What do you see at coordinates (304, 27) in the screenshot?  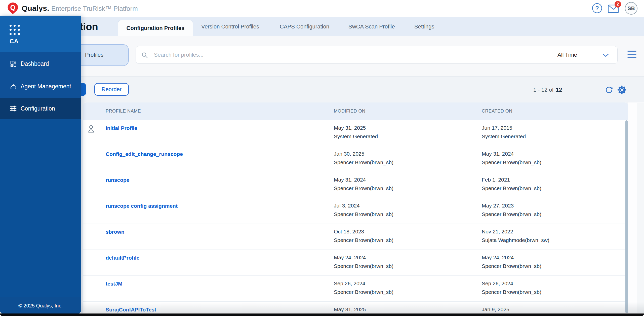 I see `tab-caps-configuration: CAPS Configuration` at bounding box center [304, 27].